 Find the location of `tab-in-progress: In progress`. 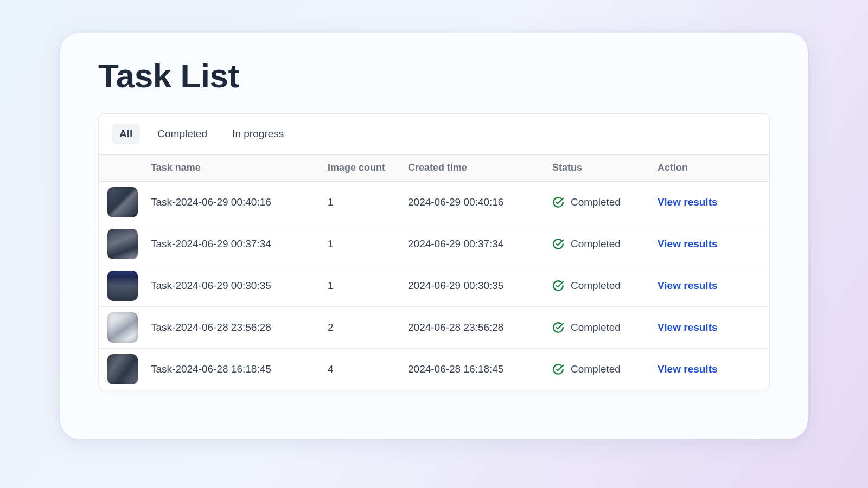

tab-in-progress: In progress is located at coordinates (258, 134).